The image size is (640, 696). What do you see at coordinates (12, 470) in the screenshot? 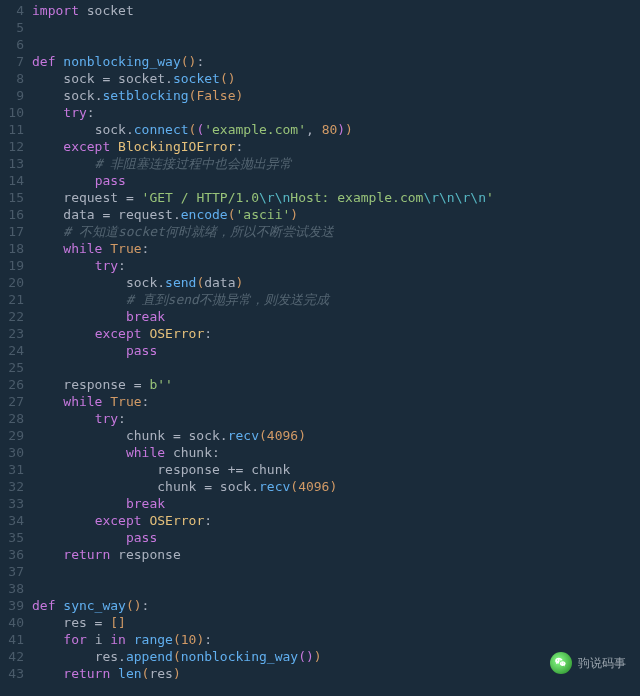
I see `line-number: 31` at bounding box center [12, 470].